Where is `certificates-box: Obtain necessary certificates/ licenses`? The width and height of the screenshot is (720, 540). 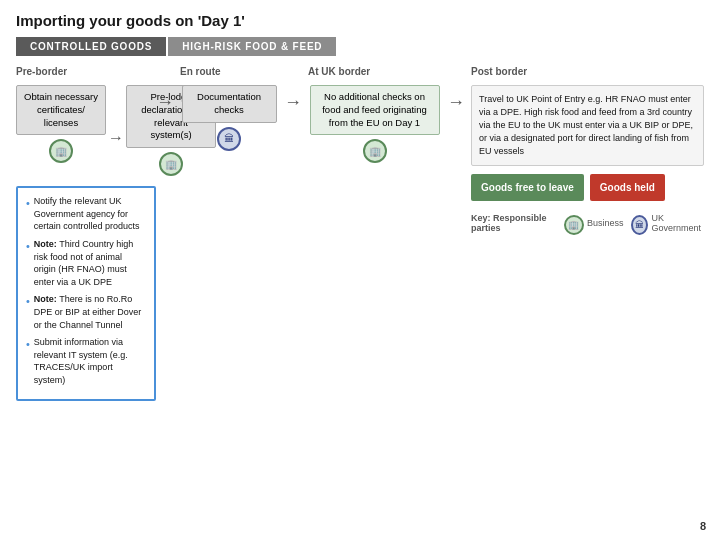
certificates-box: Obtain necessary certificates/ licenses is located at coordinates (61, 110).